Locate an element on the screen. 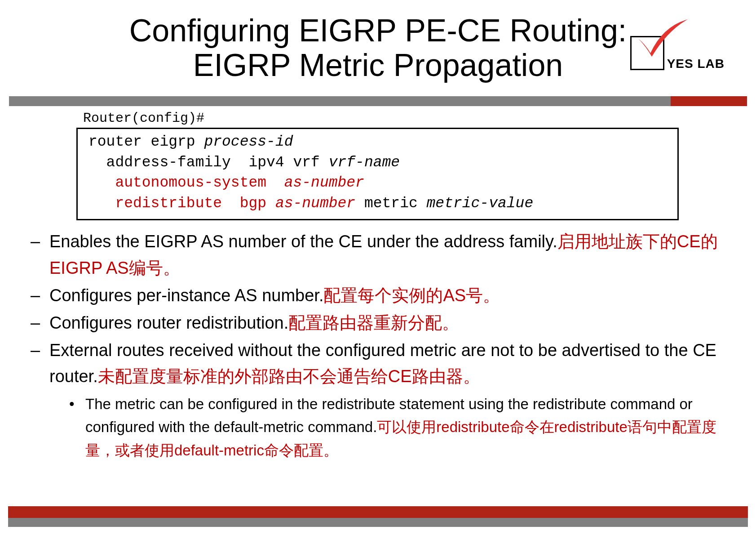 Image resolution: width=756 pixels, height=535 pixels. code-l1b: process-id is located at coordinates (248, 142).